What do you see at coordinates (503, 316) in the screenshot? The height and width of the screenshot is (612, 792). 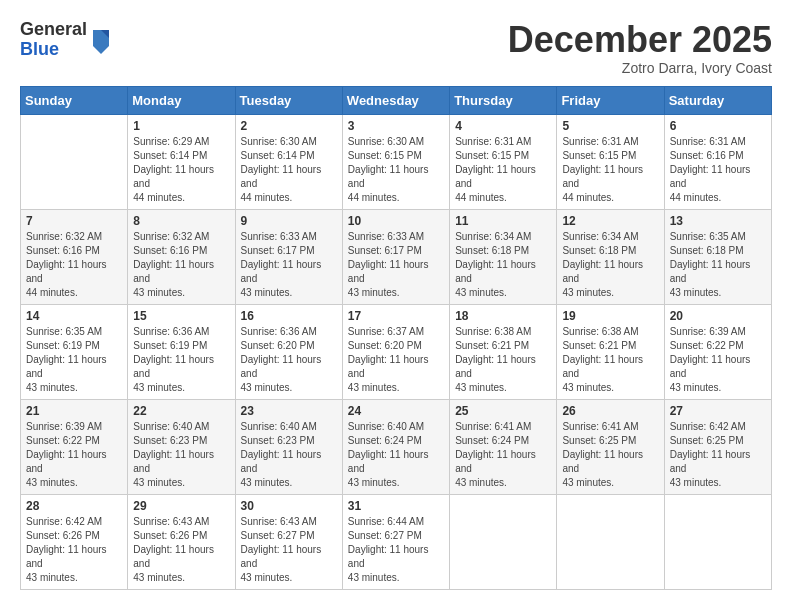 I see `day-number: 18` at bounding box center [503, 316].